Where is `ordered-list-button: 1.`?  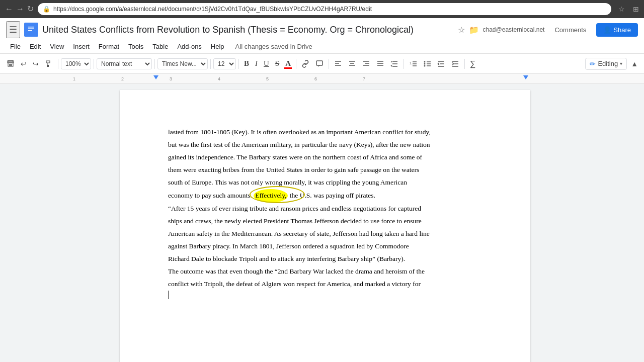 ordered-list-button: 1. is located at coordinates (413, 64).